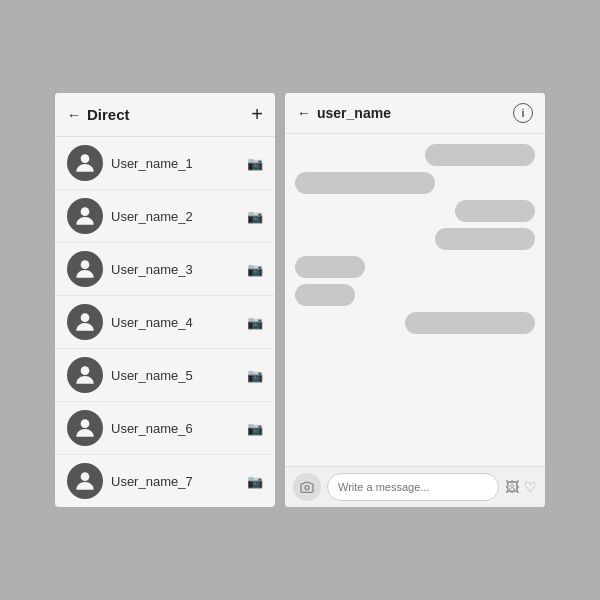 This screenshot has height=600, width=600. I want to click on user-name: User_name_5, so click(179, 376).